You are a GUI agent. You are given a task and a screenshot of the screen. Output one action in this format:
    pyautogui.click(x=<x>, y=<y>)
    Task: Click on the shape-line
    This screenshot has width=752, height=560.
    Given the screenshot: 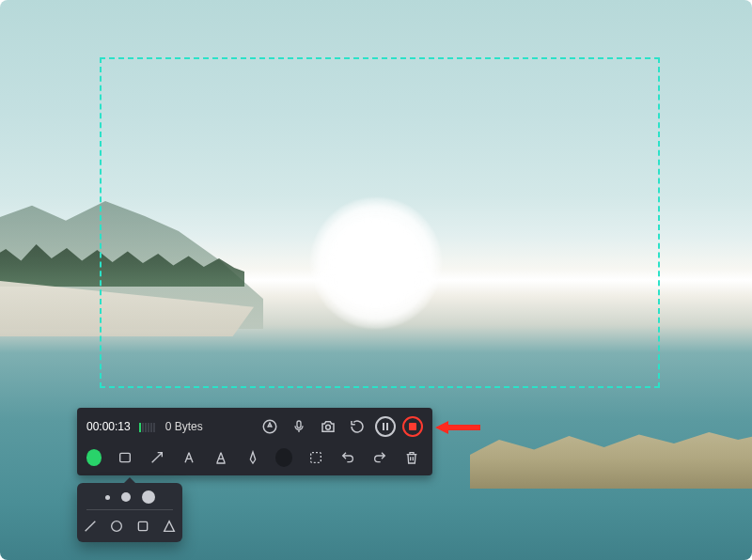 What is the action you would take?
    pyautogui.click(x=90, y=526)
    